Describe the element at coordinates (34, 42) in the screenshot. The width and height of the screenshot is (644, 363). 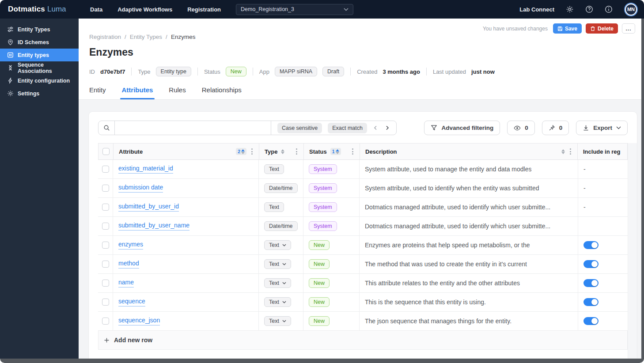
I see `sidebar-item-label: ID Schemes` at that location.